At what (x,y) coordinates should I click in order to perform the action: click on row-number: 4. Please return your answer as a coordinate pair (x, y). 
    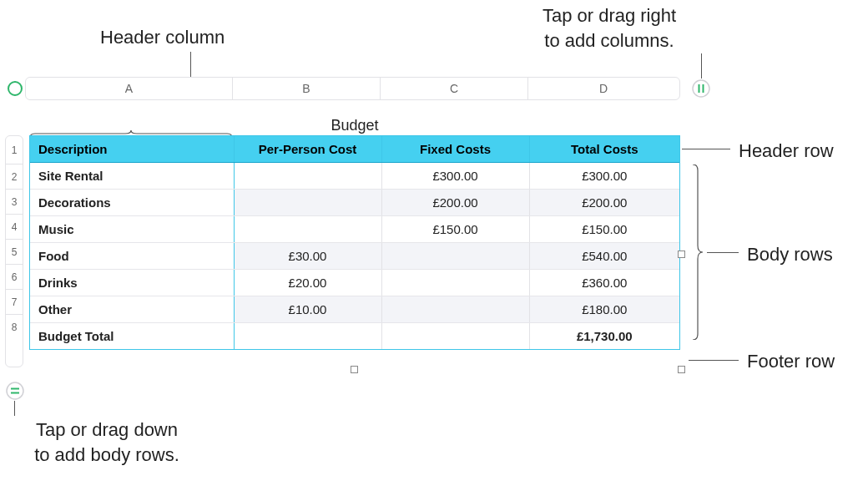
    Looking at the image, I should click on (14, 227).